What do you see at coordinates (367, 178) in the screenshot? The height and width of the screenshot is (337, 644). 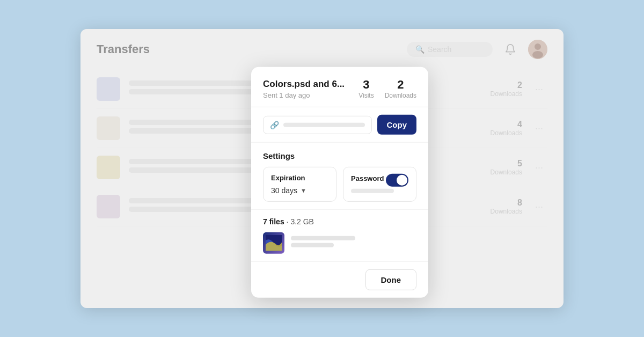 I see `password-label: Password` at bounding box center [367, 178].